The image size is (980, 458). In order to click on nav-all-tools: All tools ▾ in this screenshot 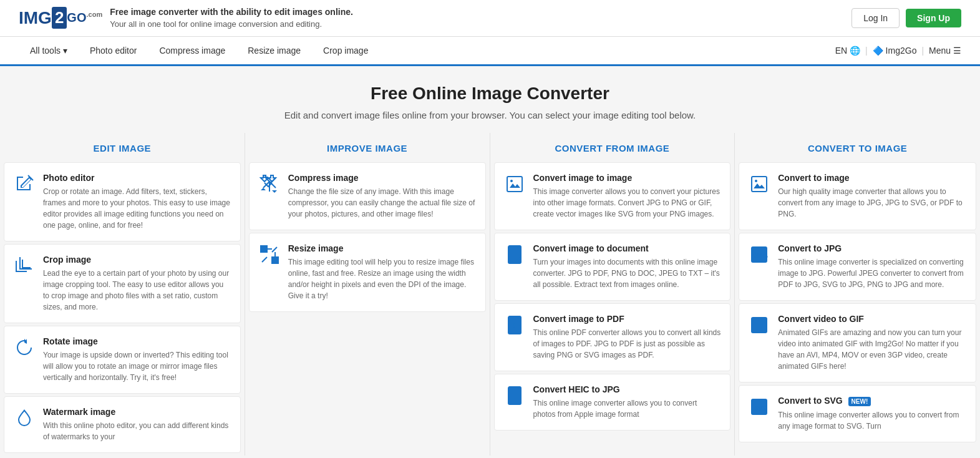, I will do `click(49, 51)`.